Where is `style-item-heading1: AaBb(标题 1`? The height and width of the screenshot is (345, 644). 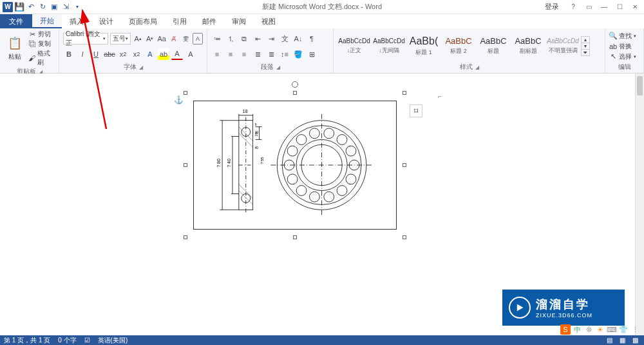
style-item-heading1: AaBb(标题 1 is located at coordinates (424, 46).